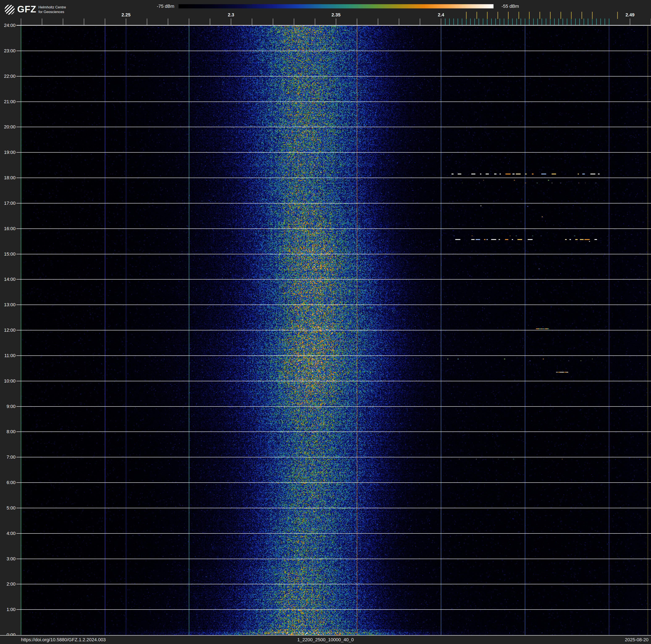 This screenshot has height=644, width=651. What do you see at coordinates (8, 381) in the screenshot?
I see `time-label: 10:00` at bounding box center [8, 381].